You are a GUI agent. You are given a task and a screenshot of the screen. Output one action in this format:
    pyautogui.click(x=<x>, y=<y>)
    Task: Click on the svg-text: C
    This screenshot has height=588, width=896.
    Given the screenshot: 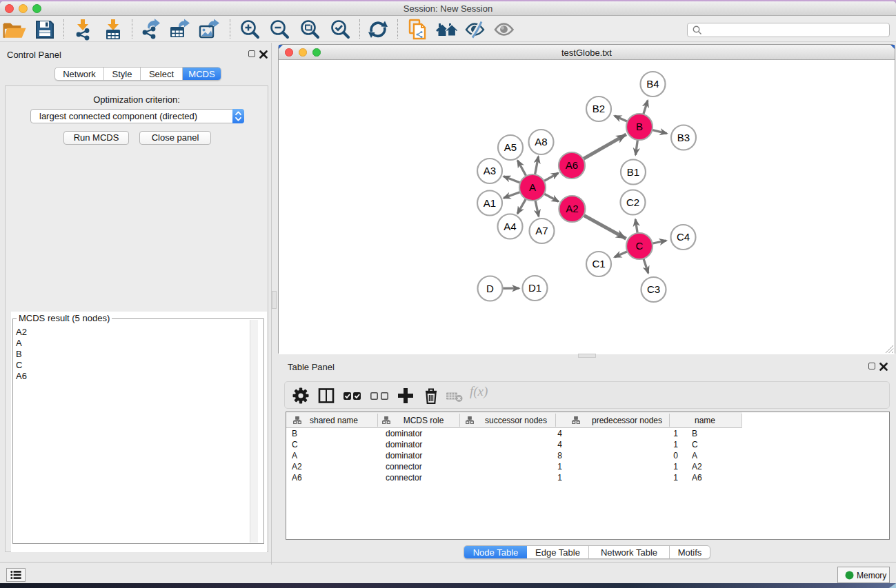 What is the action you would take?
    pyautogui.click(x=640, y=245)
    